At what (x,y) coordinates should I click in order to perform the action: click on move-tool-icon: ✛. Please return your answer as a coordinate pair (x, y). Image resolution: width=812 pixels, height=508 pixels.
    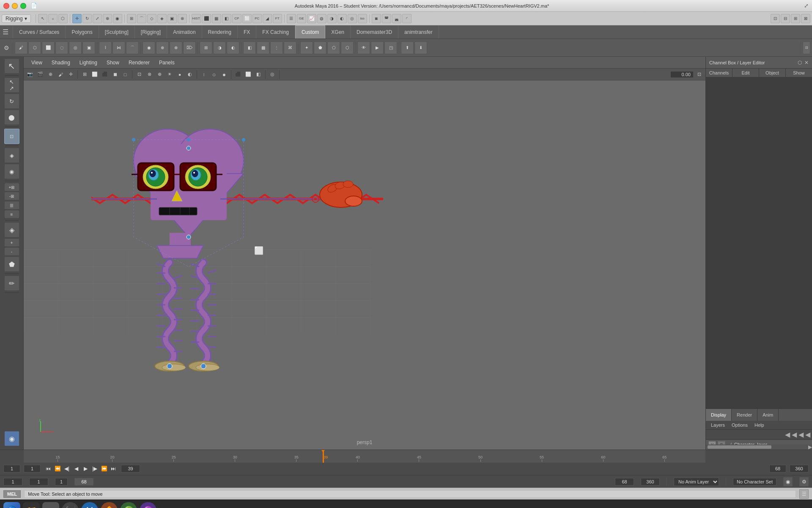
    Looking at the image, I should click on (77, 19).